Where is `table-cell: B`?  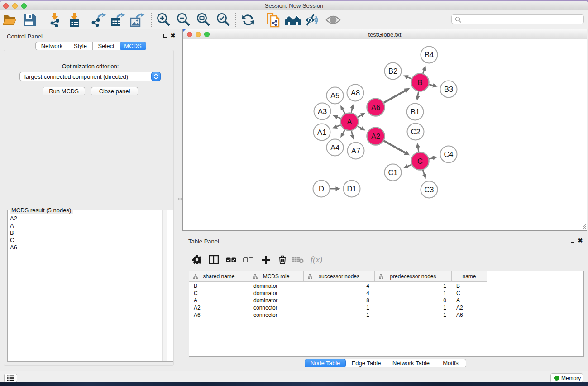 table-cell: B is located at coordinates (196, 286).